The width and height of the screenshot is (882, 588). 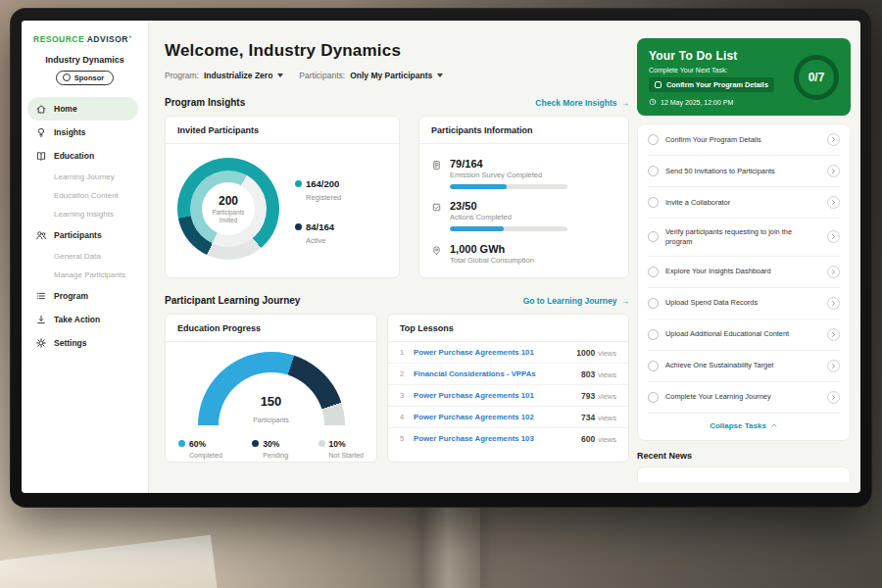 I want to click on info-label: Emission Survey Completed, so click(x=509, y=174).